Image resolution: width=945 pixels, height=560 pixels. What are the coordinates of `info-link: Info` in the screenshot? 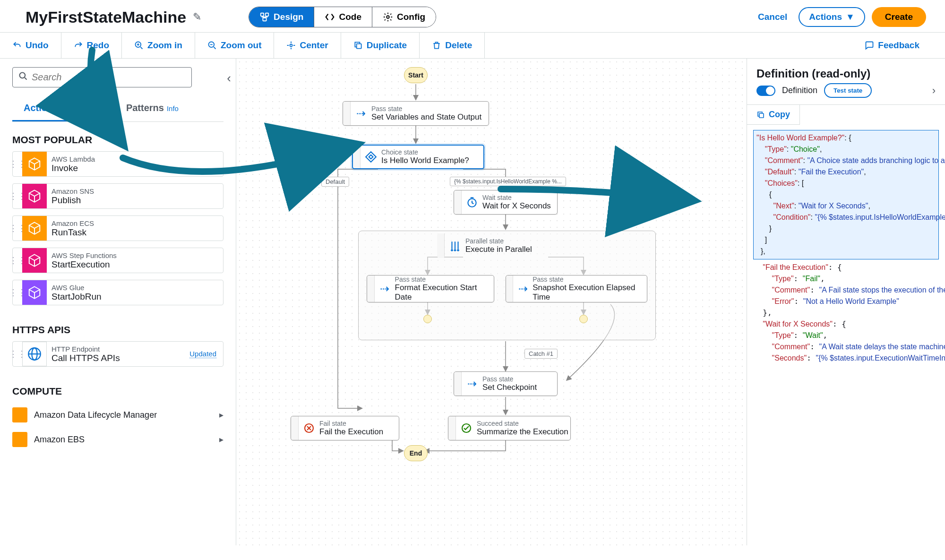 It's located at (173, 109).